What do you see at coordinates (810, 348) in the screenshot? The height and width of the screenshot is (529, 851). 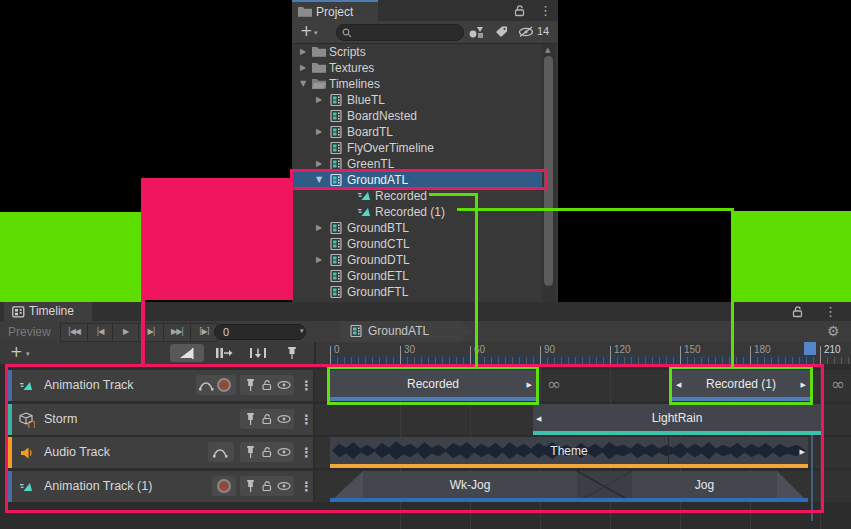 I see `timeline-end-marker` at bounding box center [810, 348].